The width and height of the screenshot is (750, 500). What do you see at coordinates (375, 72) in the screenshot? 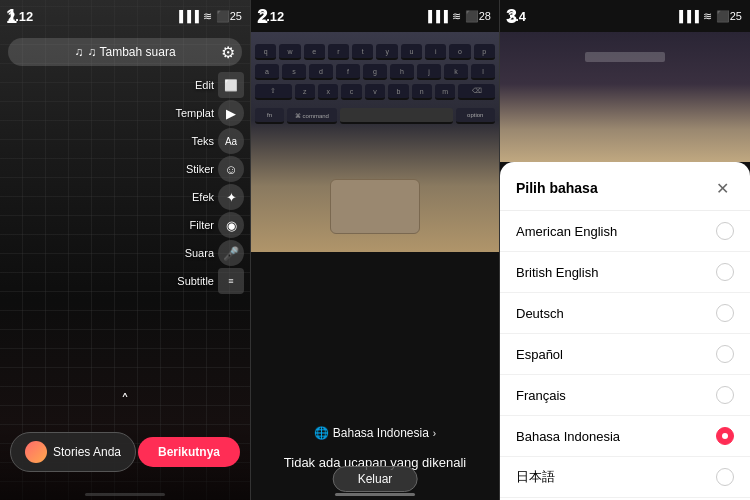
I see `key-g: g` at bounding box center [375, 72].